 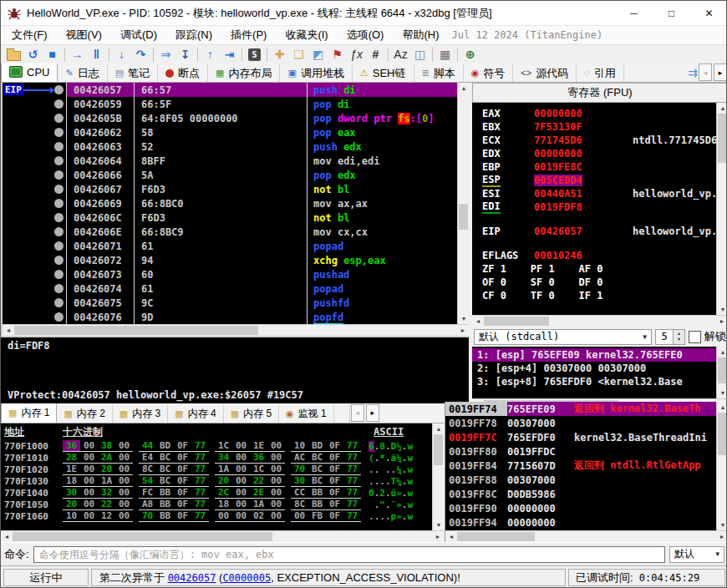 What do you see at coordinates (33, 55) in the screenshot?
I see `restart-icon: ↺` at bounding box center [33, 55].